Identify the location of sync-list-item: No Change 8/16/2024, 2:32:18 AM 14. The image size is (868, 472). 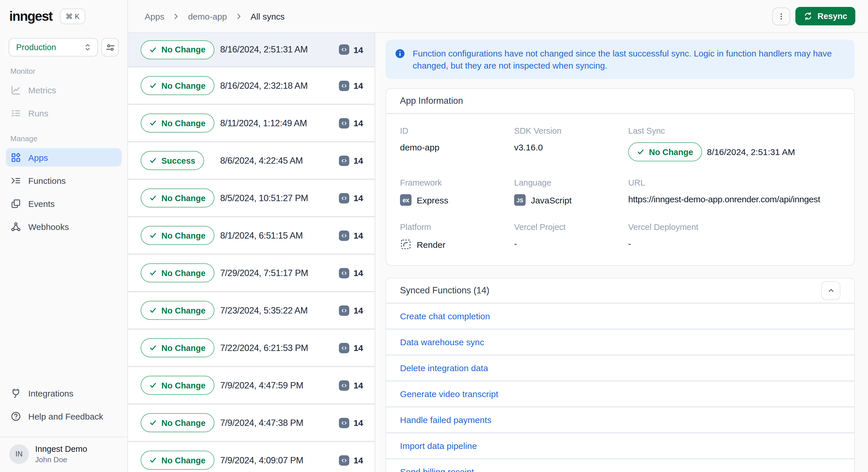
(251, 86).